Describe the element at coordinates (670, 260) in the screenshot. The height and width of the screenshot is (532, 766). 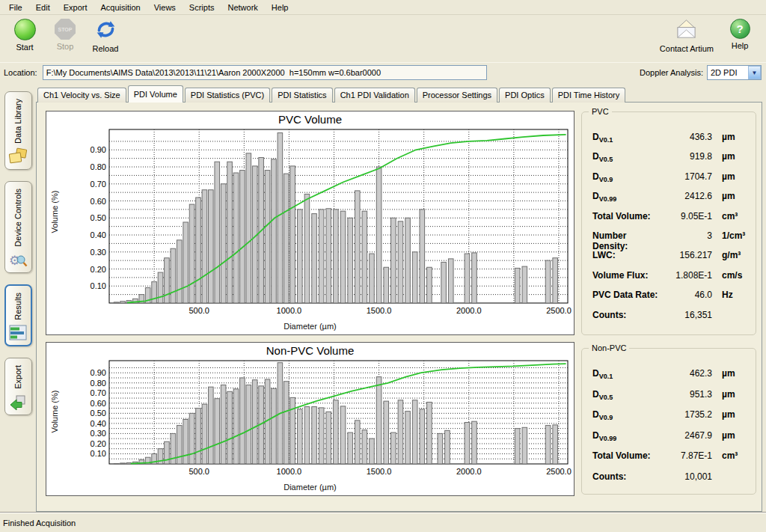
I see `stat-row-lwc: LWC:156.217g/m³` at that location.